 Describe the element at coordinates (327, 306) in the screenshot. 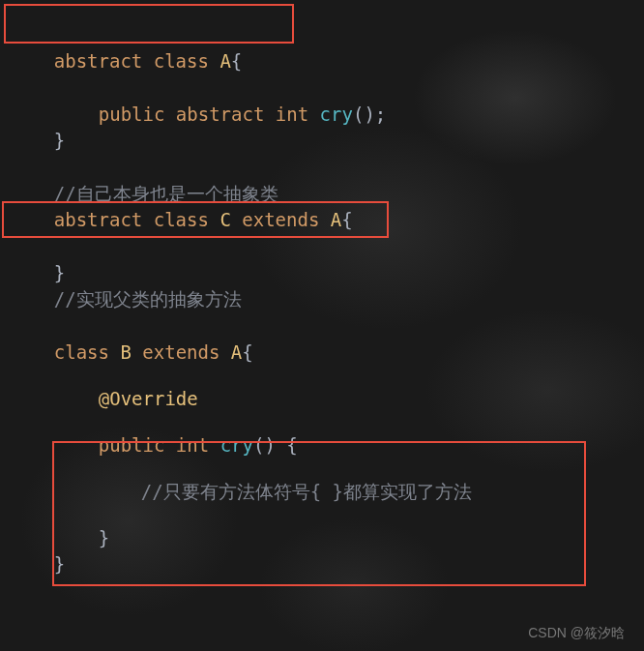

I see `code-line: class B extends A{` at that location.